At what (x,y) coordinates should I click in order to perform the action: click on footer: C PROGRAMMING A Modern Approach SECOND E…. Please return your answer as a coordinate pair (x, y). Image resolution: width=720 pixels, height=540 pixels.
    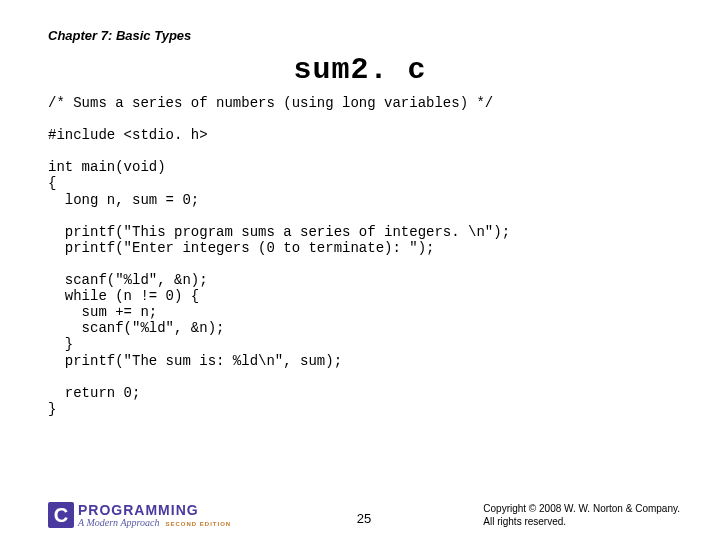
    Looking at the image, I should click on (364, 515).